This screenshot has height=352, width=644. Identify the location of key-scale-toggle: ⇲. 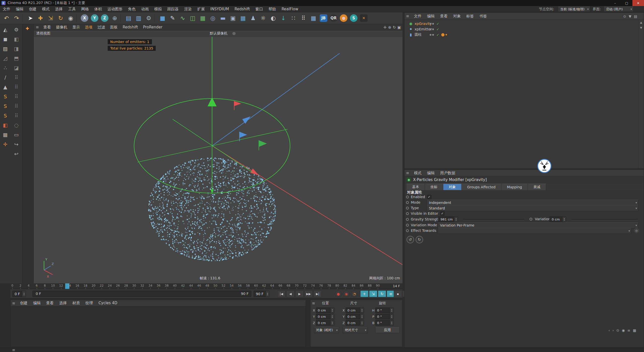
(373, 294).